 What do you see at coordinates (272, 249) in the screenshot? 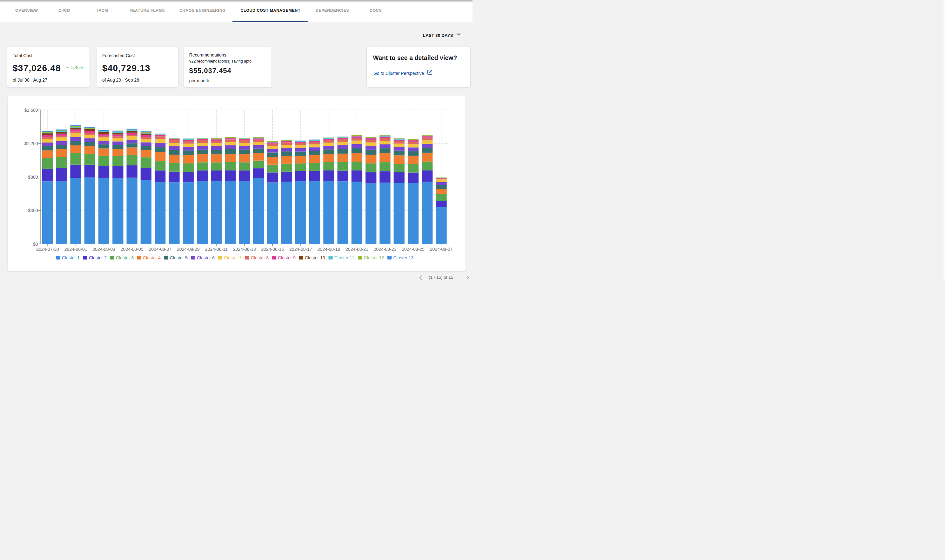
I see `svg-text: 2024-08-15` at bounding box center [272, 249].